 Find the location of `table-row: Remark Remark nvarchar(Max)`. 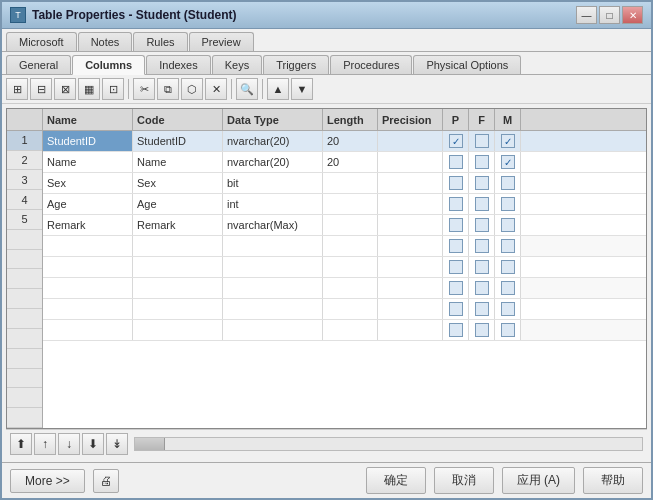

table-row: Remark Remark nvarchar(Max) is located at coordinates (344, 226).